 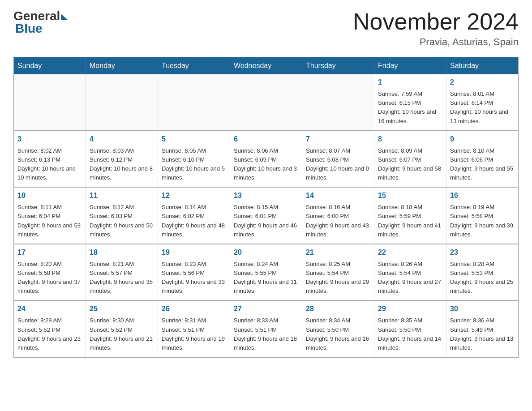 I want to click on calendar-cell: 18Sunrise: 8:21 AM Sunset: 5:57 PM Dayli…, so click(x=122, y=272).